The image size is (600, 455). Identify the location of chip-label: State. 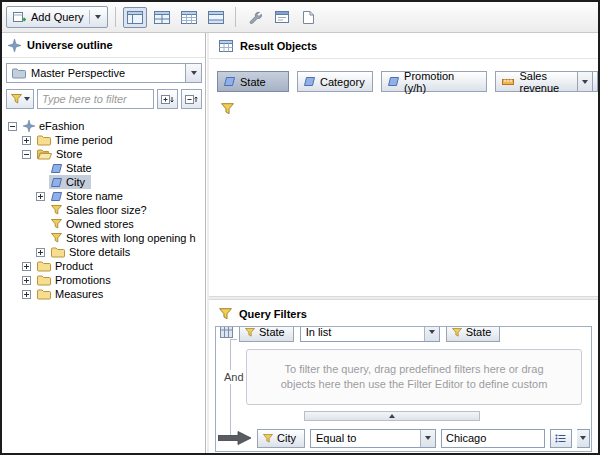
(479, 332).